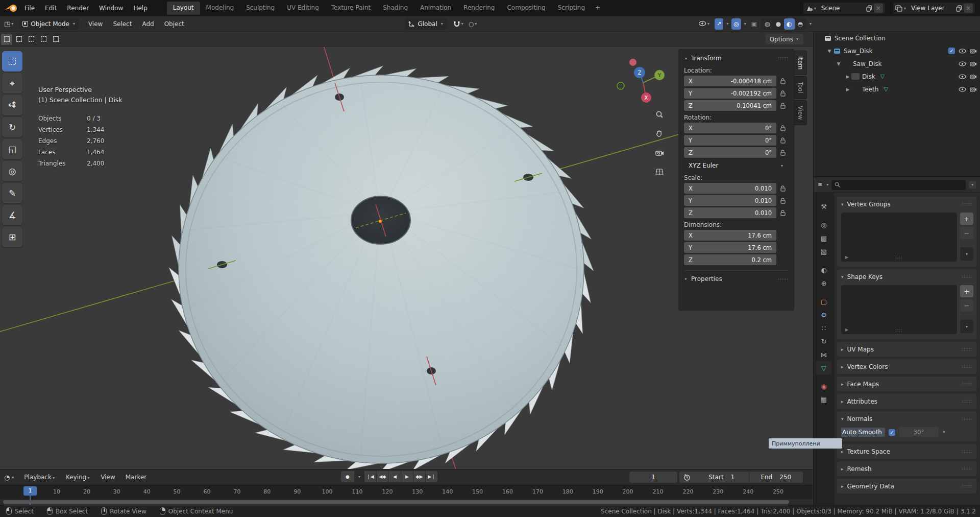 This screenshot has height=517, width=980. What do you see at coordinates (824, 315) in the screenshot?
I see `properties-tab: ⚙` at bounding box center [824, 315].